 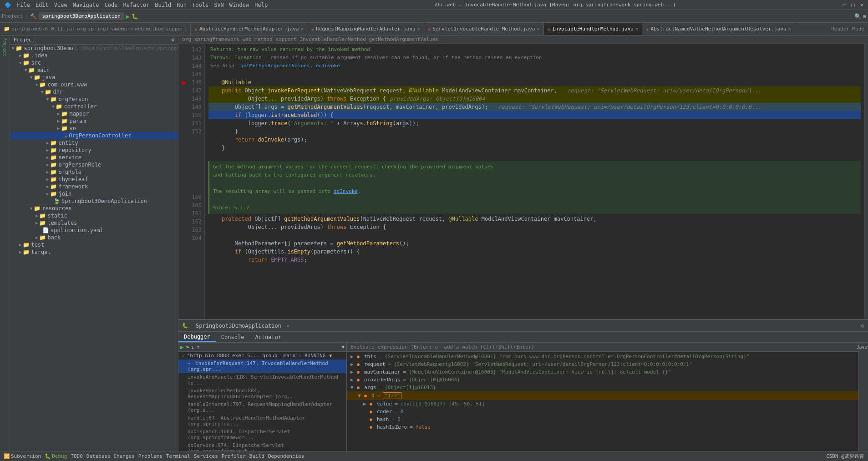 I want to click on status-build: Build, so click(x=257, y=456).